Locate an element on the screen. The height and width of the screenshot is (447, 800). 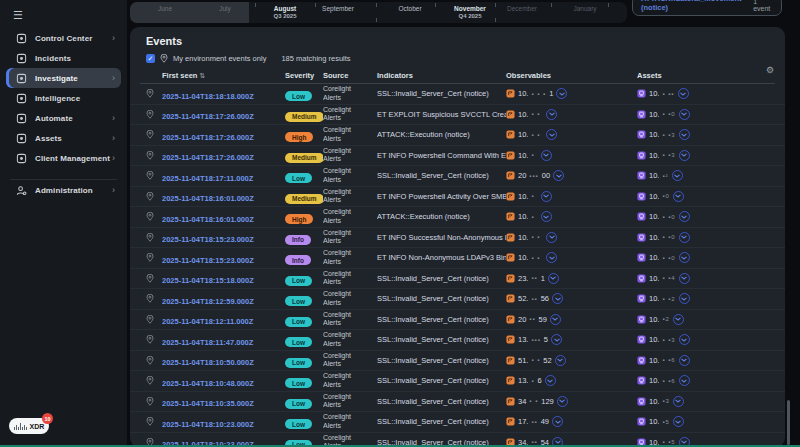
sidebar-item: Assets › is located at coordinates (64, 138).